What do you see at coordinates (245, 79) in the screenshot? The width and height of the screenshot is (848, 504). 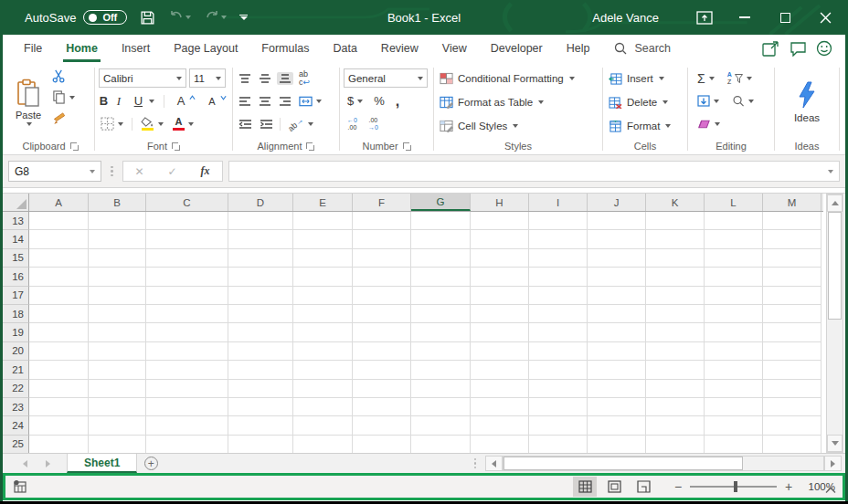 I see `align-top-button` at bounding box center [245, 79].